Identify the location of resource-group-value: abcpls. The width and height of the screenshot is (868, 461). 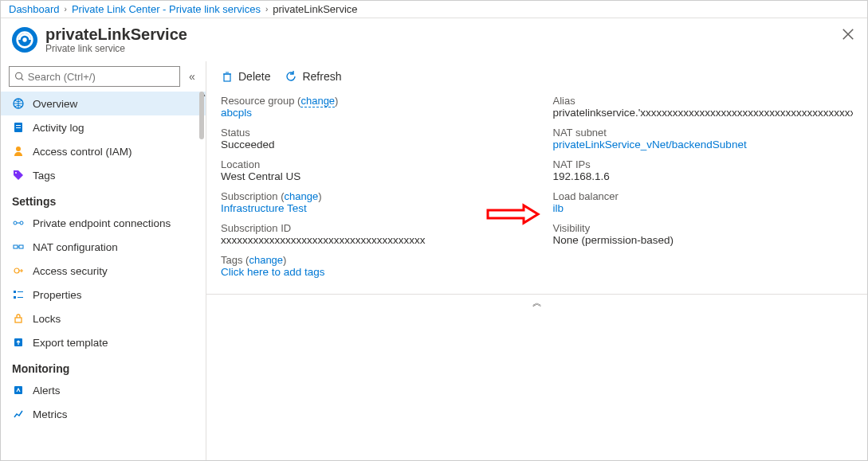
(236, 113).